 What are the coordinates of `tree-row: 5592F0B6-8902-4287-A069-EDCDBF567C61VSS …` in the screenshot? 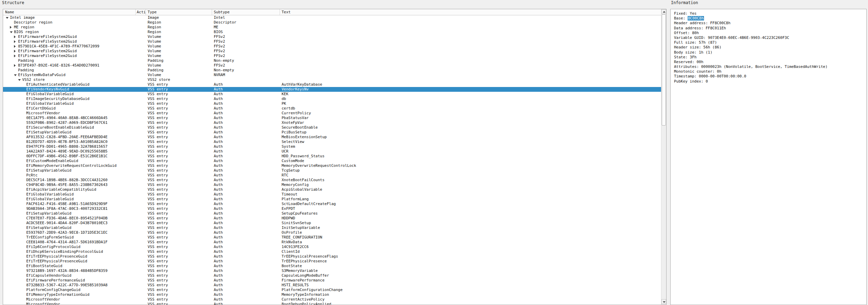 It's located at (332, 123).